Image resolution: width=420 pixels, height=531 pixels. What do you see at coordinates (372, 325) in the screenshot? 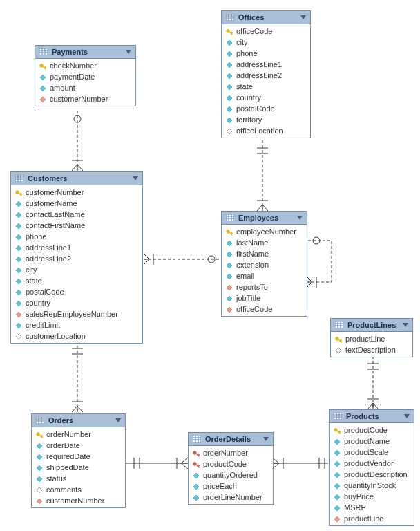
I see `entity-header: ProductLines` at bounding box center [372, 325].